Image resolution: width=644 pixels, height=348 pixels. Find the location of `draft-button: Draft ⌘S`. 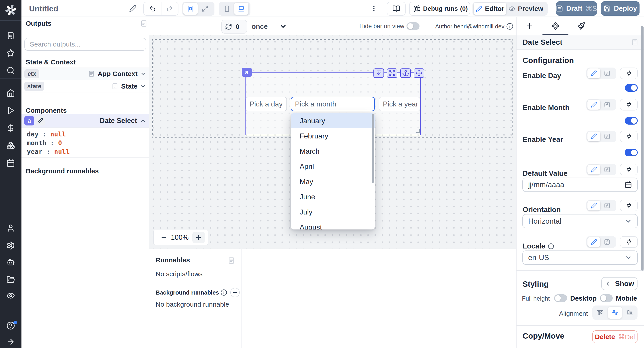

draft-button: Draft ⌘S is located at coordinates (576, 8).